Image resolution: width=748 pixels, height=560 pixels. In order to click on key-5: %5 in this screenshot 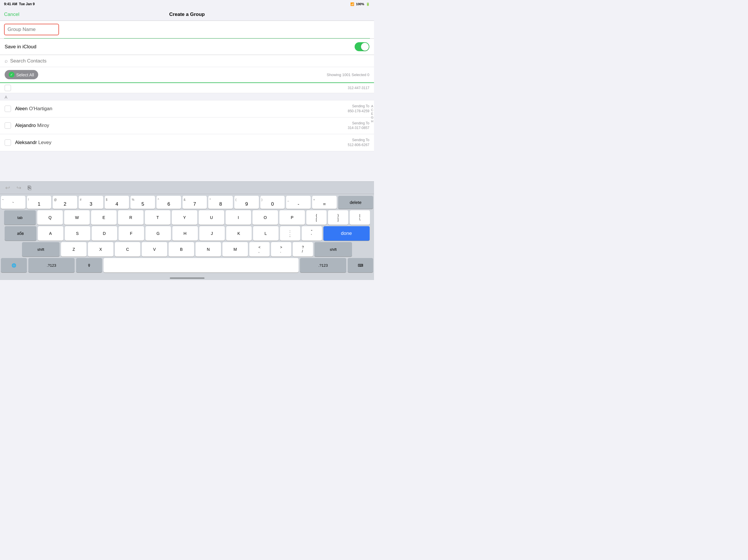, I will do `click(143, 202)`.